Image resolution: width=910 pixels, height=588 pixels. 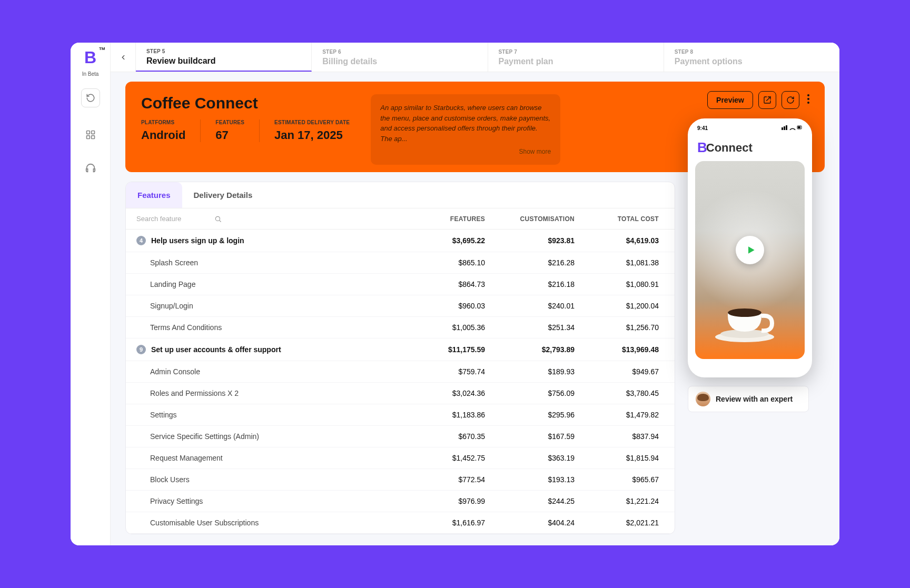 I want to click on feature-total-cost: $949.67, so click(x=619, y=372).